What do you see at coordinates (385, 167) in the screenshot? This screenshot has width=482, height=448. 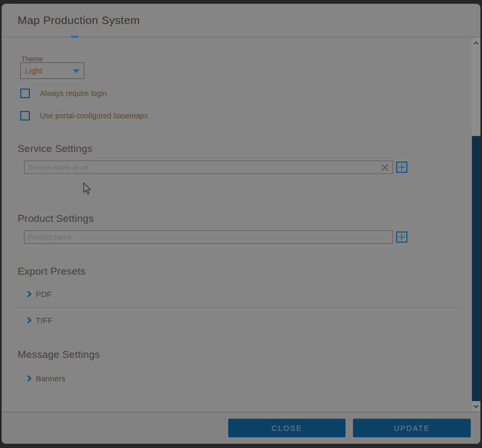 I see `clear-input-icon` at bounding box center [385, 167].